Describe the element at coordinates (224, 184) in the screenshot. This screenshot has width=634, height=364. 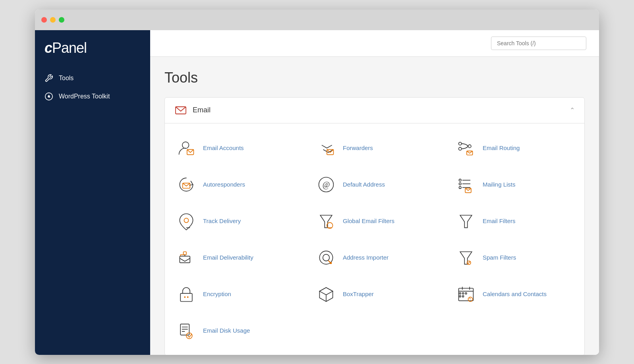
I see `tool-label-autoresponders: Autoresponders` at that location.